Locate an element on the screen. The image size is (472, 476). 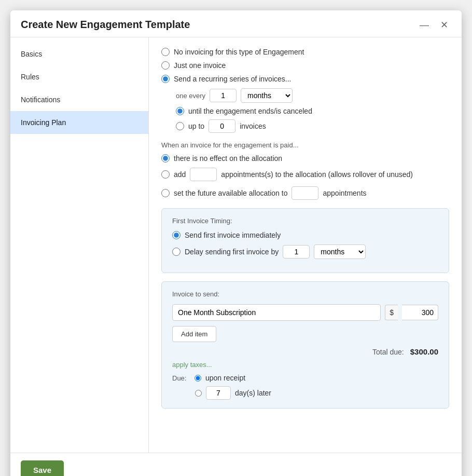
set-future-row: set the future available allocation to a… is located at coordinates (305, 193).